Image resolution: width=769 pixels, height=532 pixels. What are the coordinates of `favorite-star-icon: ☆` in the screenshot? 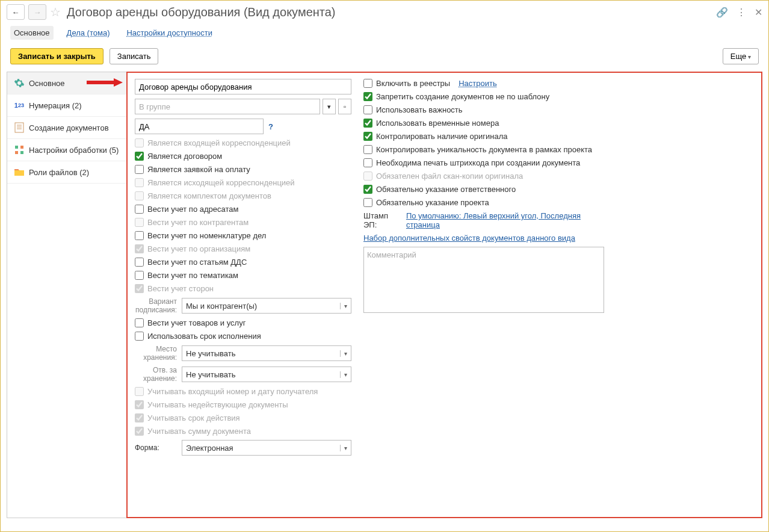 It's located at (55, 12).